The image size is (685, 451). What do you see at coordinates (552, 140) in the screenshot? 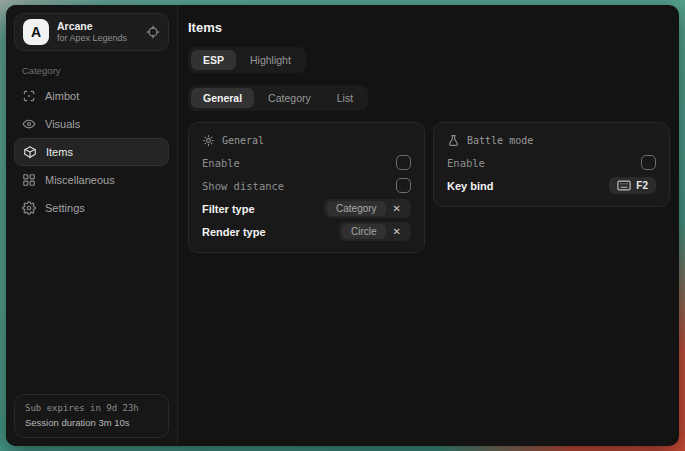
I see `battle-mode-panel-header: Battle mode` at bounding box center [552, 140].